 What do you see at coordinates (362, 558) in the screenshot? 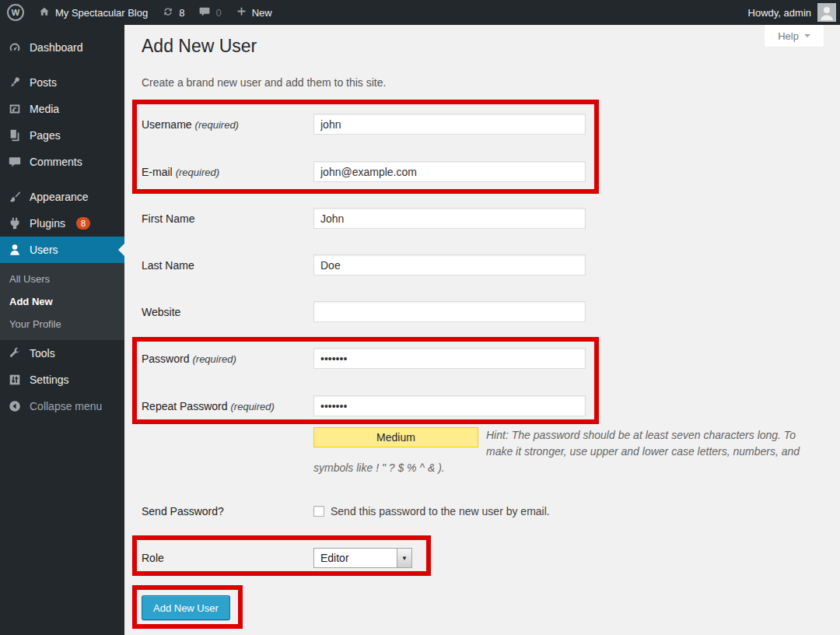
I see `role-select: Editor ▼` at bounding box center [362, 558].